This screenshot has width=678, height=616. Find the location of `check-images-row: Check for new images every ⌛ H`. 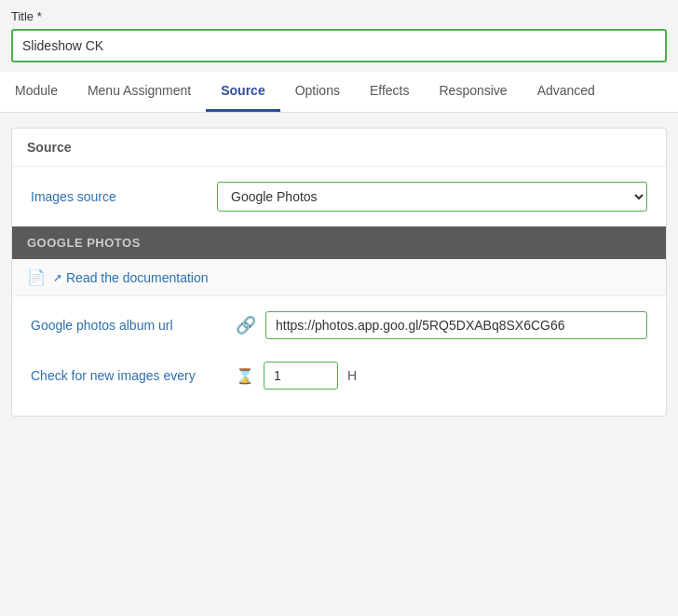

check-images-row: Check for new images every ⌛ H is located at coordinates (339, 376).